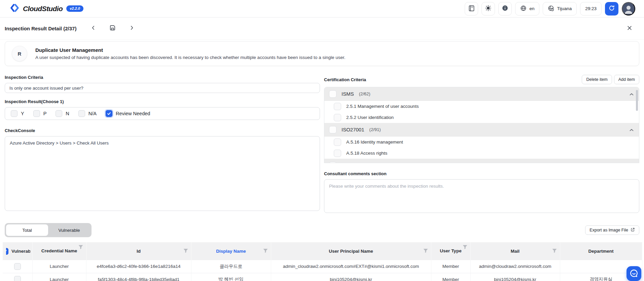 The image size is (644, 281). I want to click on timezone-label: Tijuana, so click(564, 9).